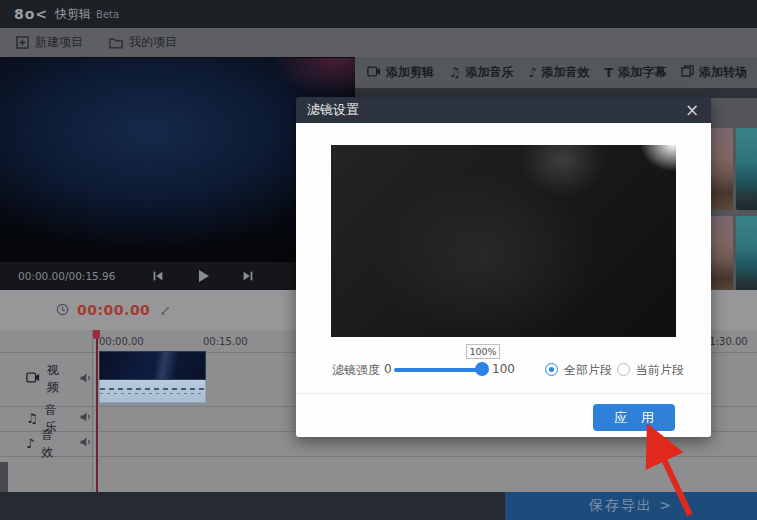 This screenshot has height=520, width=757. Describe the element at coordinates (152, 392) in the screenshot. I see `clip-waveform` at that location.